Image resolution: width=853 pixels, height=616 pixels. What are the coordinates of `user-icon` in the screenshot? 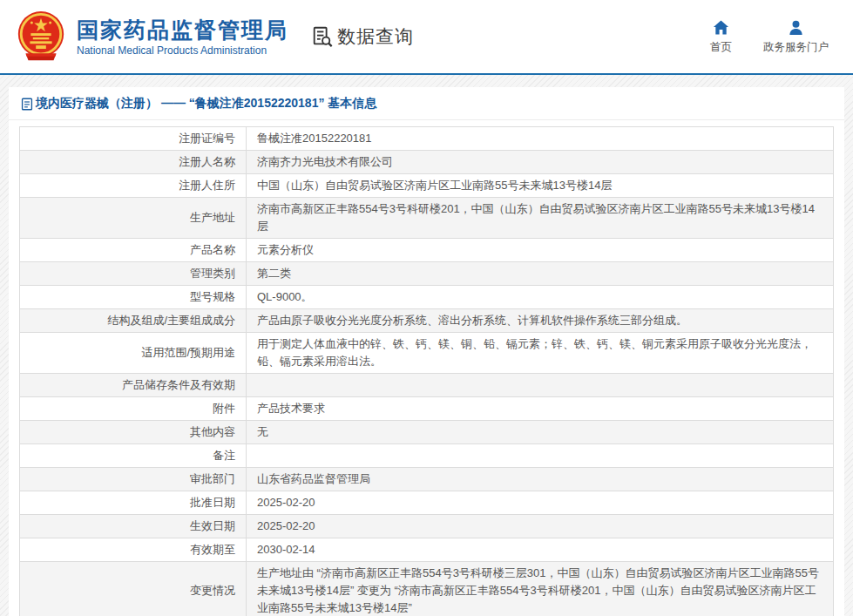 It's located at (796, 28).